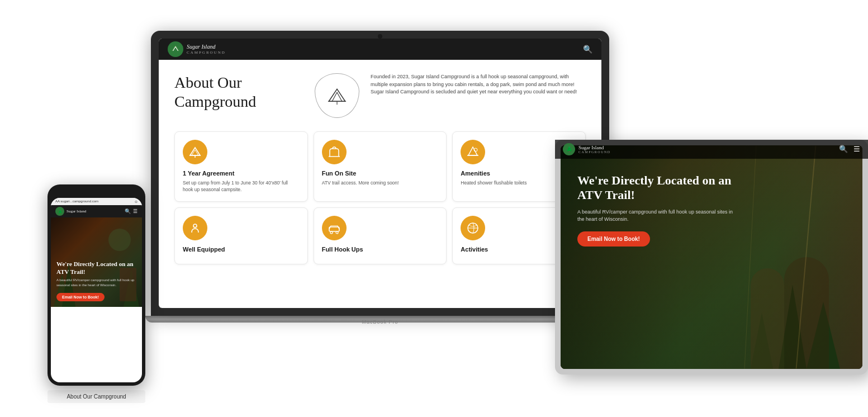 The width and height of the screenshot is (868, 417). What do you see at coordinates (96, 268) in the screenshot?
I see `phone-hero-title: We're Directly Located on an ATV Trail!` at bounding box center [96, 268].